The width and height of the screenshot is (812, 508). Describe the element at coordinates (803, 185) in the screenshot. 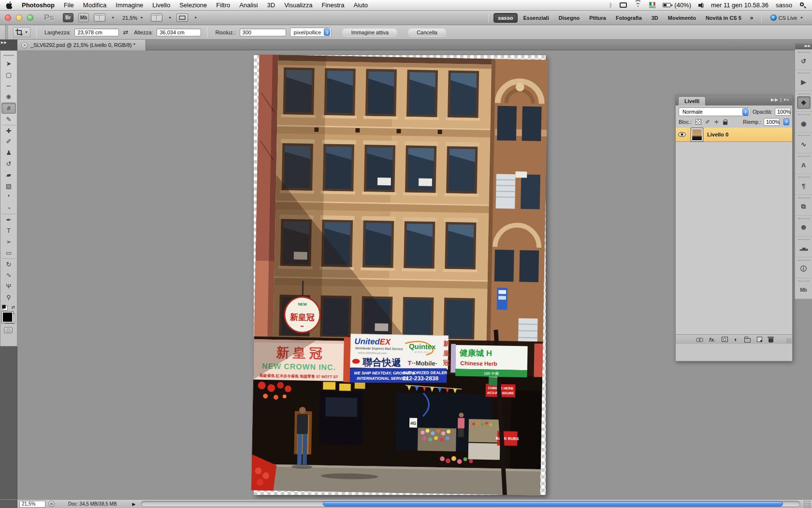

I see `paragraph-panel-button: ¶` at that location.